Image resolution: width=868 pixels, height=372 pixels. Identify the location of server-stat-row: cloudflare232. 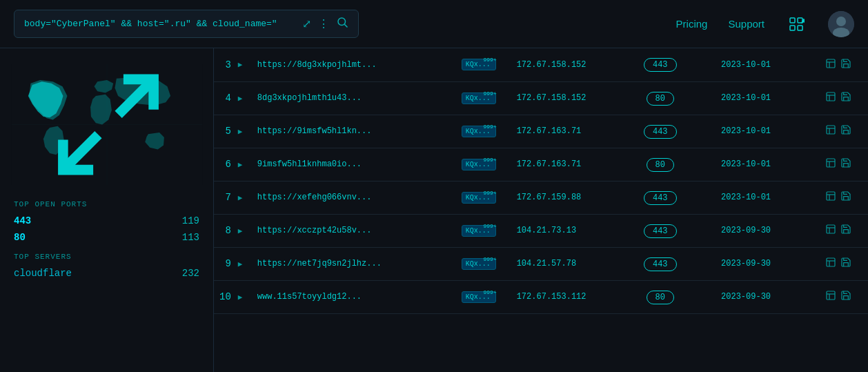
(106, 273).